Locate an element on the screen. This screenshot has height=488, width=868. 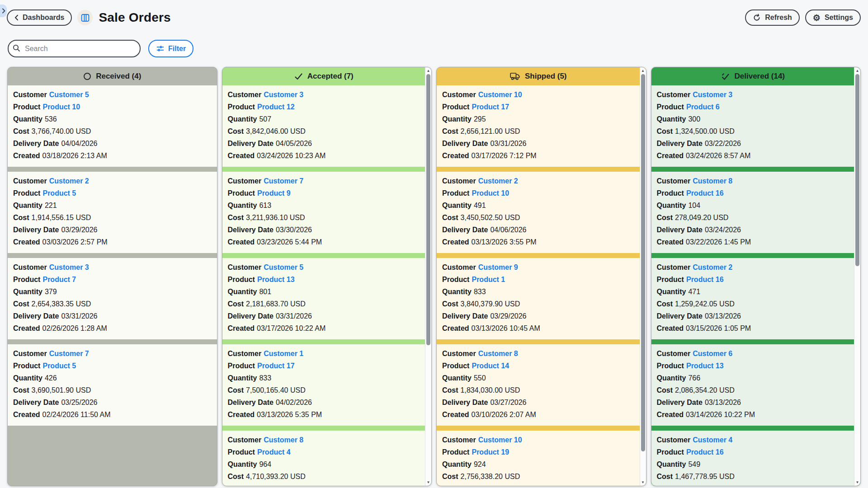
product-link: Product 1 is located at coordinates (488, 279).